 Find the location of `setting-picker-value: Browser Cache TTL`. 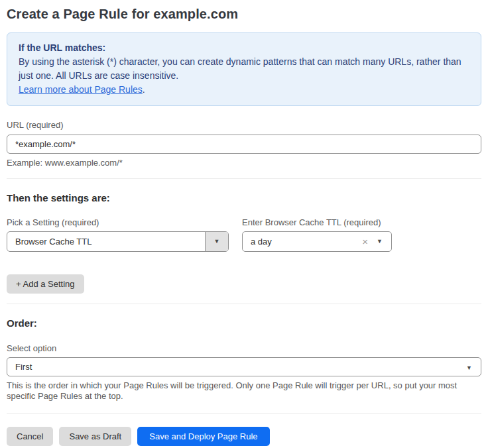

setting-picker-value: Browser Cache TTL is located at coordinates (106, 241).